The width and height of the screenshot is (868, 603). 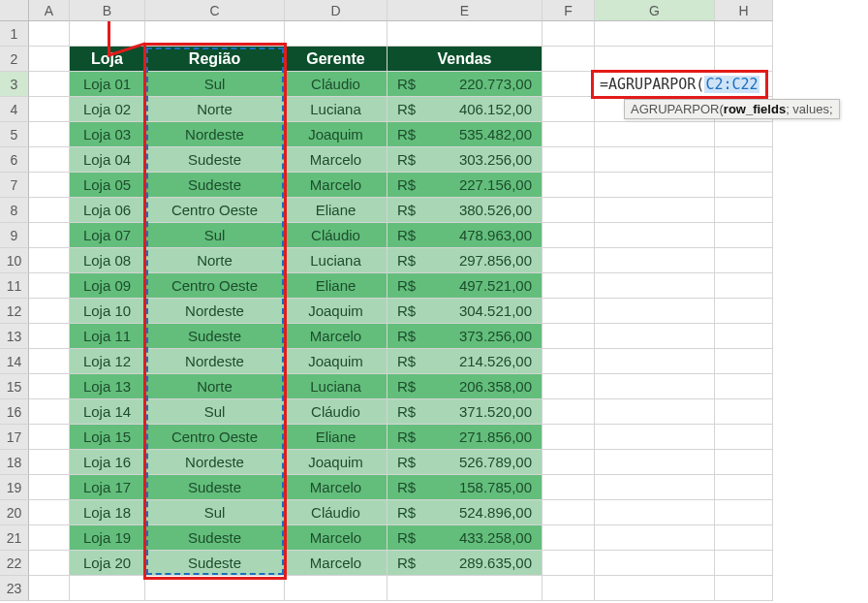 I want to click on cell-B17: Loja 15, so click(x=108, y=437).